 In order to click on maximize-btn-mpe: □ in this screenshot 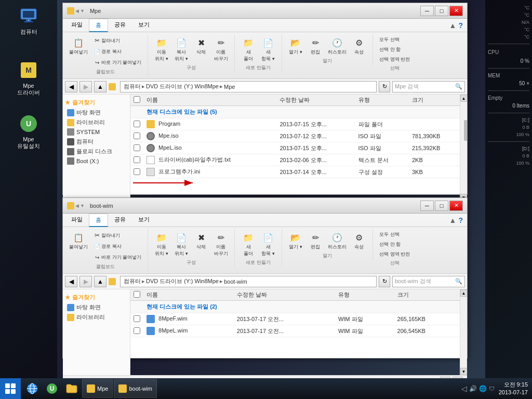, I will do `click(442, 11)`.